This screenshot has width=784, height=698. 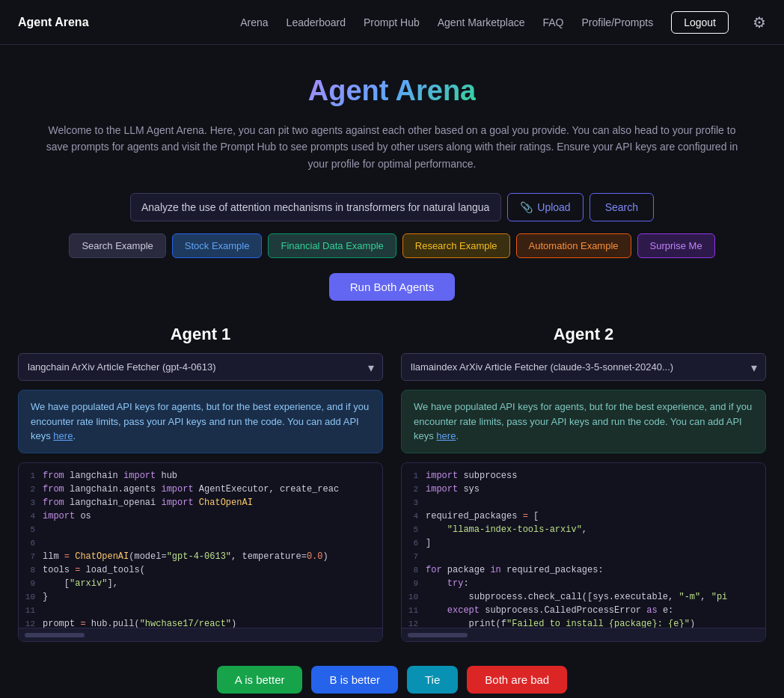 I want to click on code-line: 11 except subprocess.CalledProcessError …, so click(x=584, y=610).